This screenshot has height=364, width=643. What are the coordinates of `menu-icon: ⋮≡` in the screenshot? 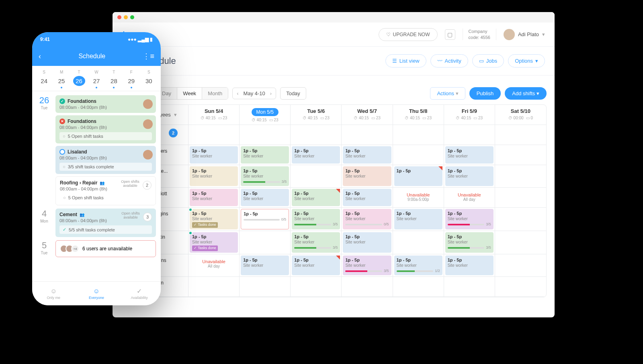 It's located at (149, 56).